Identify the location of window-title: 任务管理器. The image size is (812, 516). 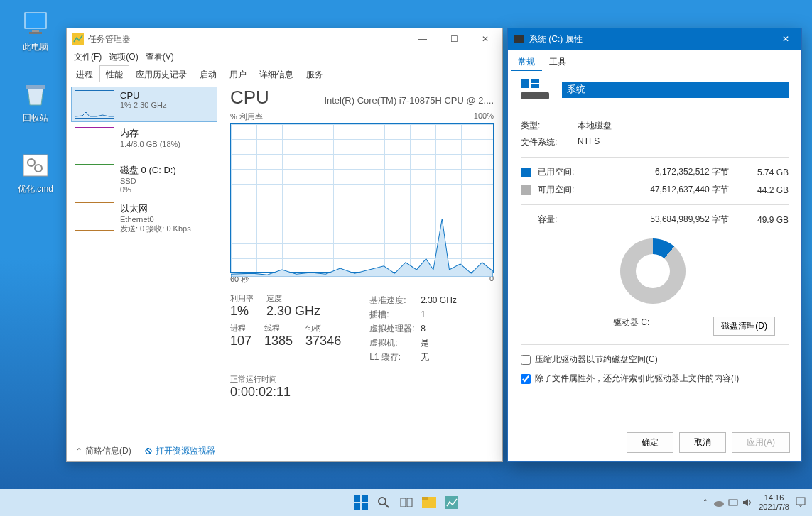
(109, 40).